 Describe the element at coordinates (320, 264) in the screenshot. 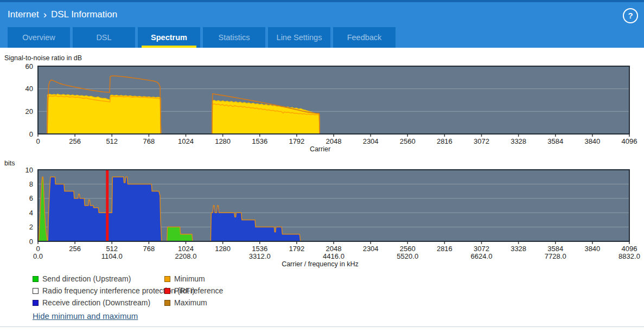

I see `svg-text: Carrier / frequency in kHz` at that location.